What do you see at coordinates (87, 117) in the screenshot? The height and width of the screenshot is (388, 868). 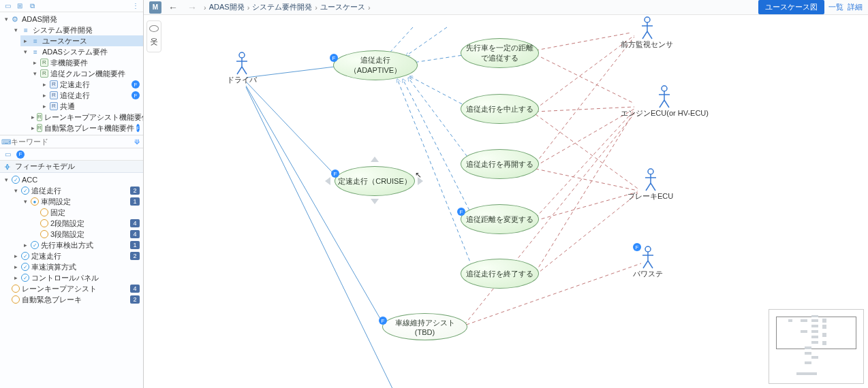 I see `tree-item: ▸Rレーンキープアシスト機能要件F` at bounding box center [87, 117].